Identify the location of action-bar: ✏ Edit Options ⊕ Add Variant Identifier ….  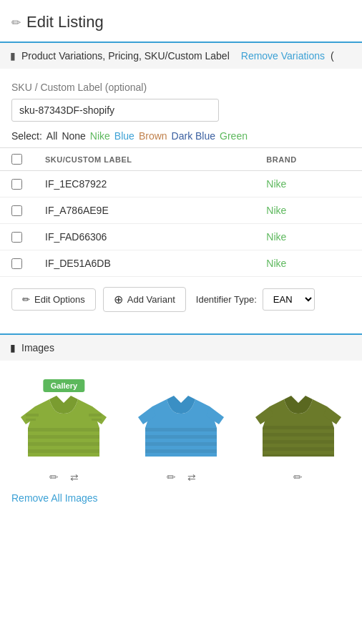
(181, 299).